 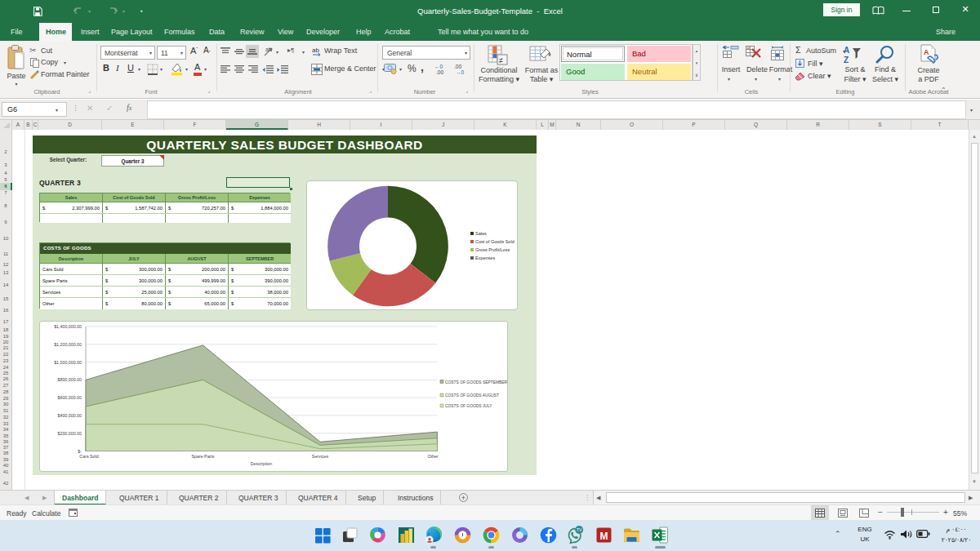 What do you see at coordinates (846, 60) in the screenshot?
I see `svg-text: Z` at bounding box center [846, 60].